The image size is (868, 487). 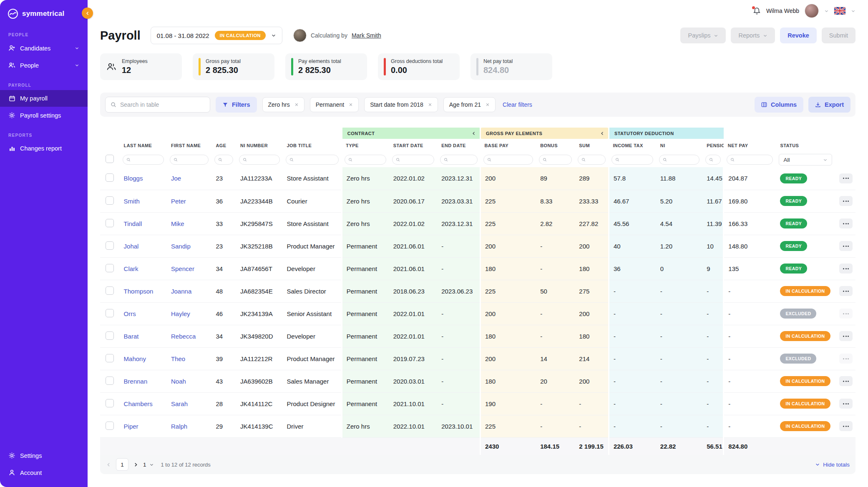 What do you see at coordinates (179, 201) in the screenshot?
I see `employee-first-name-link: Peter` at bounding box center [179, 201].